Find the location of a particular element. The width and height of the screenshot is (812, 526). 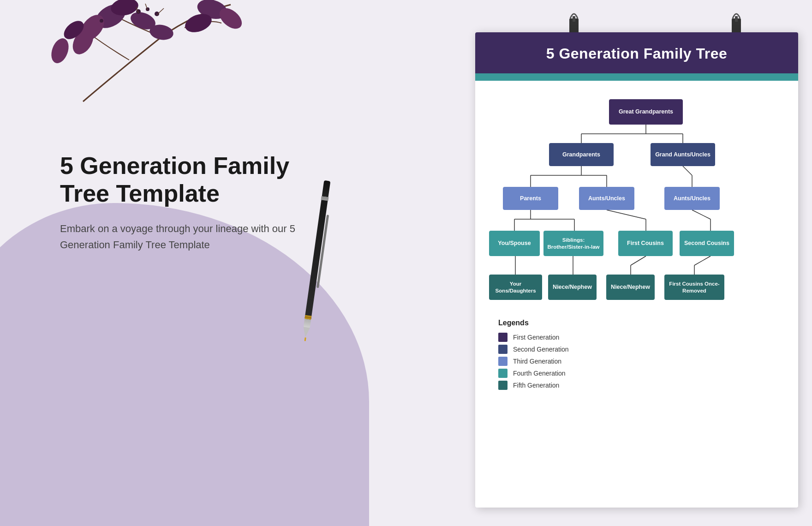

legend-area: Legends First Generation Second Generati… is located at coordinates (637, 355).